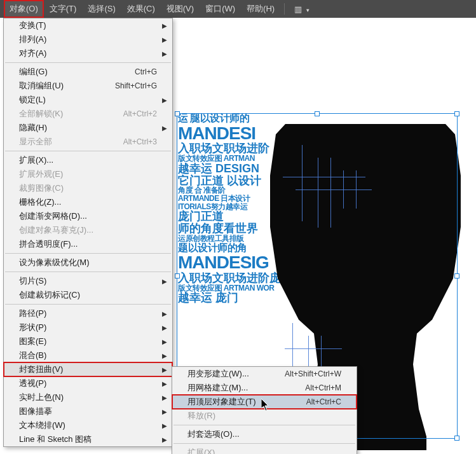  What do you see at coordinates (88, 383) in the screenshot?
I see `menu-item-label: 透视(P)` at bounding box center [88, 383].